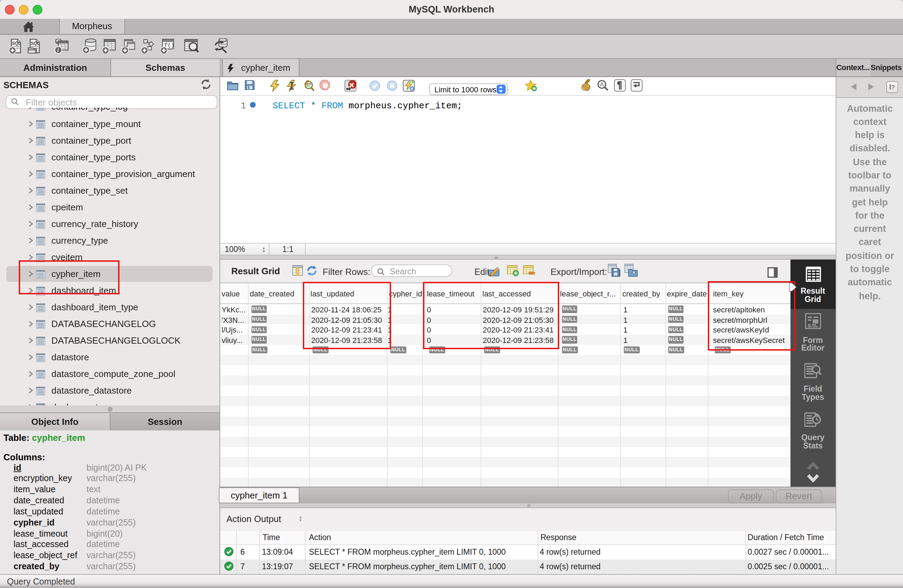 The width and height of the screenshot is (903, 588). Describe the element at coordinates (603, 84) in the screenshot. I see `svg-text: A` at that location.